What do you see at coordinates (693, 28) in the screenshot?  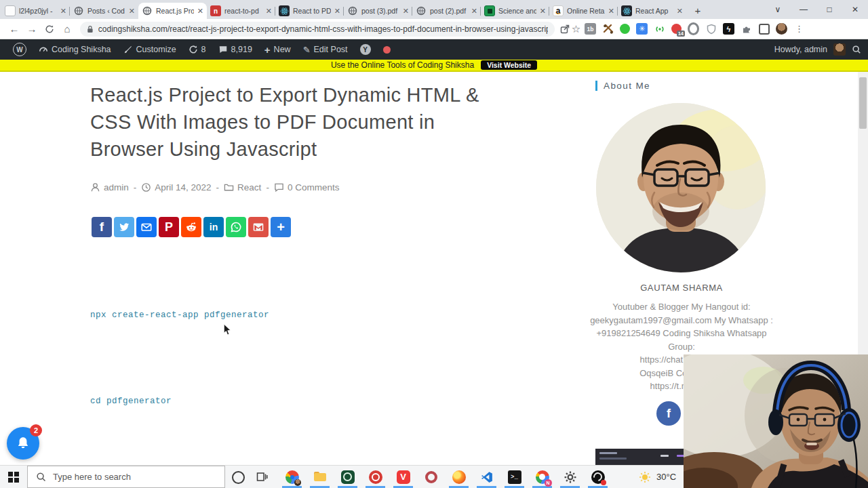 I see `extension-ring-icon` at bounding box center [693, 28].